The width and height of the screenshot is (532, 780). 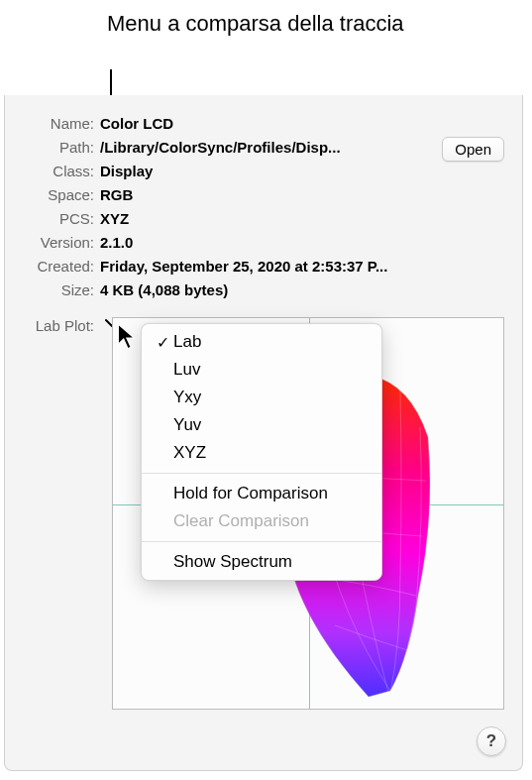 I want to click on menu-item-xyz: XYZ, so click(x=262, y=453).